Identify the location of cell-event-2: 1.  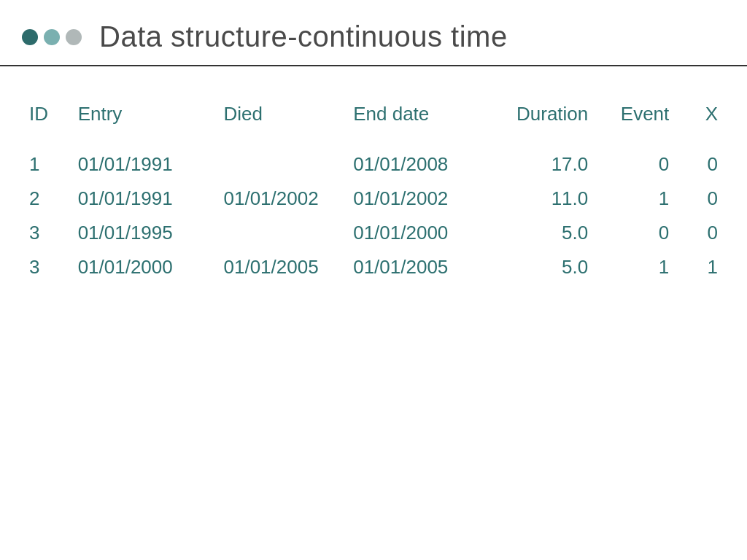
(629, 198).